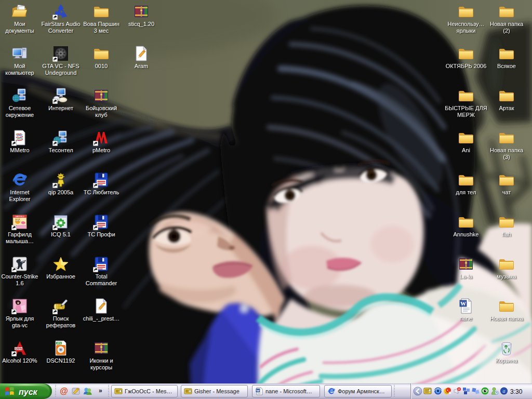  I want to click on svg-text: 3:30, so click(516, 392).